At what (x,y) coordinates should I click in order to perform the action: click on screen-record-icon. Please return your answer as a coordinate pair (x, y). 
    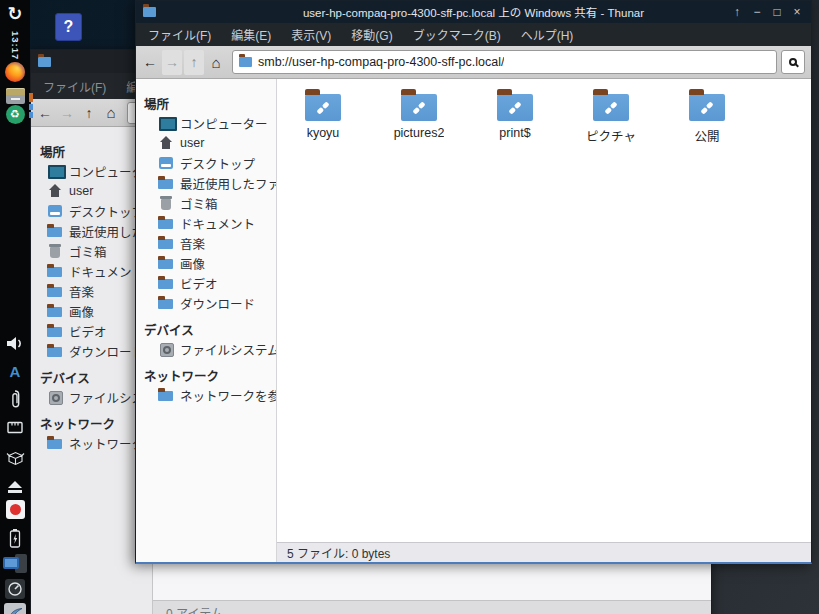
    Looking at the image, I should click on (15, 509).